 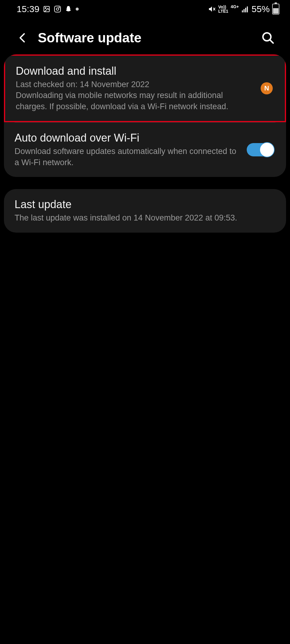 I want to click on battery-icon, so click(x=276, y=9).